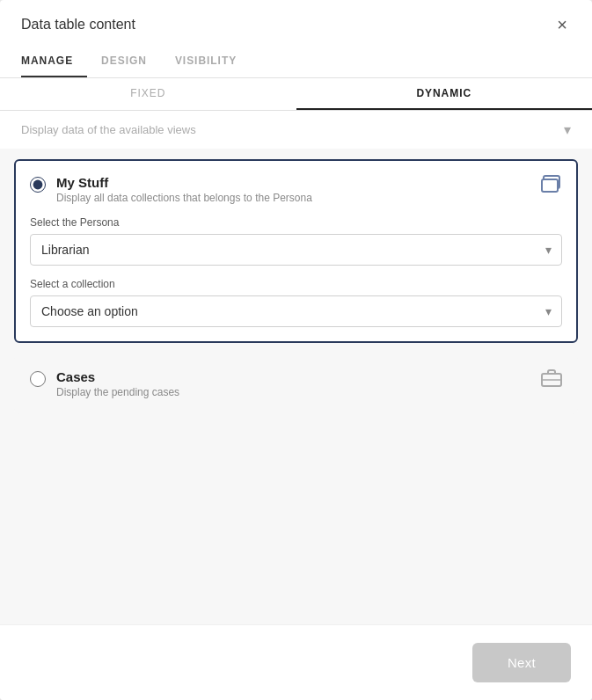  What do you see at coordinates (296, 383) in the screenshot?
I see `option-card-cases: Cases Display the pending cases` at bounding box center [296, 383].